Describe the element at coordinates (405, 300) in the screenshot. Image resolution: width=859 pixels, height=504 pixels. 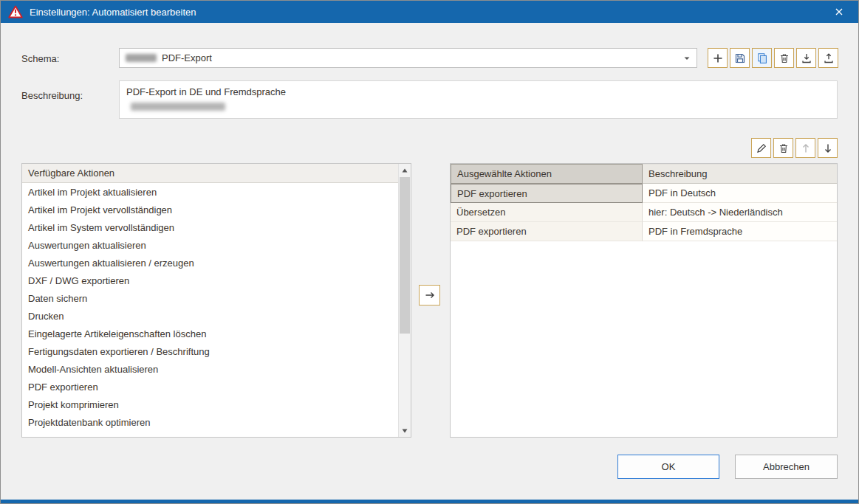
I see `scrollbar` at that location.